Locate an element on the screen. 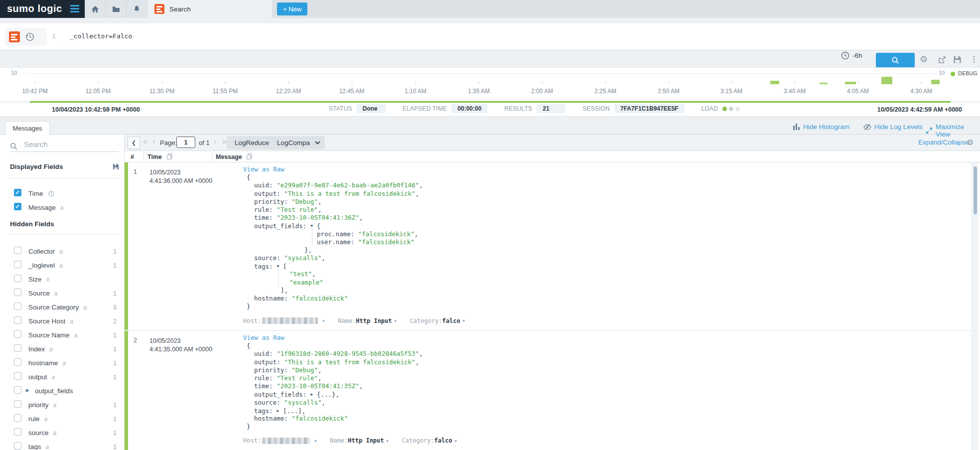 This screenshot has height=450, width=980. home-button is located at coordinates (95, 9).